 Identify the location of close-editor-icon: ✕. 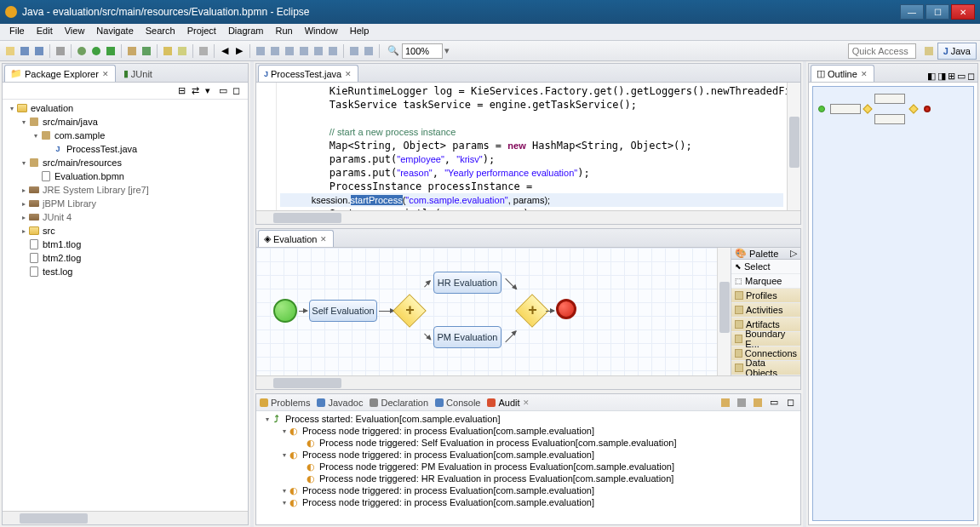
(348, 74).